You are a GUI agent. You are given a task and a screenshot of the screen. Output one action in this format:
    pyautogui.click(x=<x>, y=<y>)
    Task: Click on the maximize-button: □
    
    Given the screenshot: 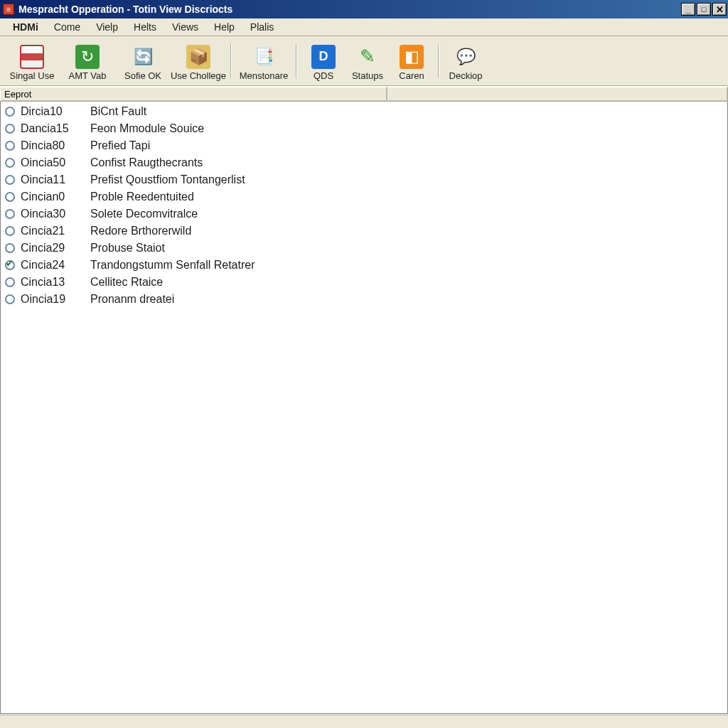 What is the action you would take?
    pyautogui.click(x=704, y=9)
    